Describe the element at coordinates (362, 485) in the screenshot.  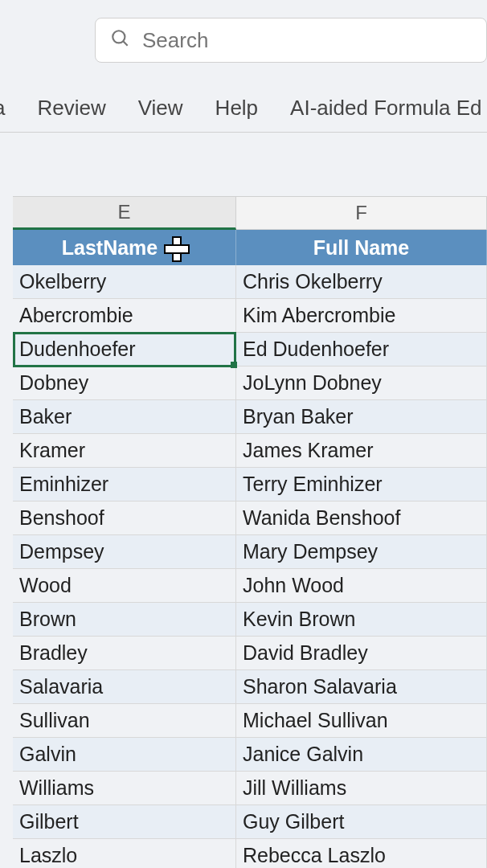
I see `cell-fullname: Terry Eminhizer` at that location.